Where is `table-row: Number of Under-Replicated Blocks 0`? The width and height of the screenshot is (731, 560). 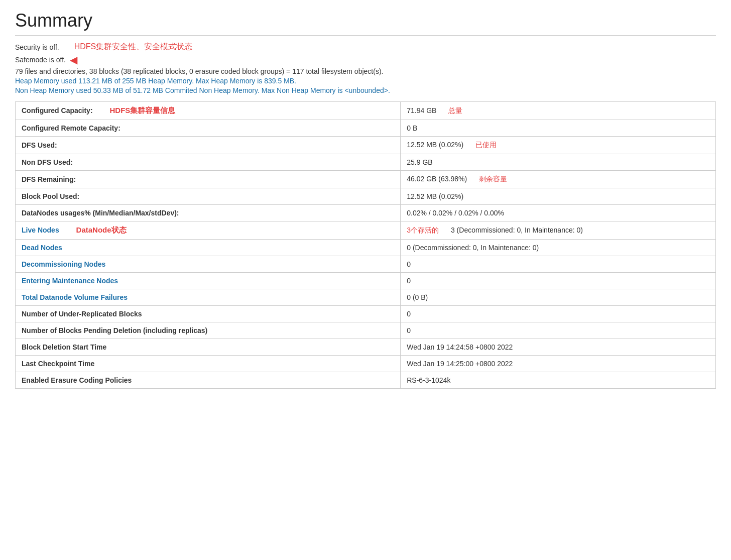 table-row: Number of Under-Replicated Blocks 0 is located at coordinates (366, 314).